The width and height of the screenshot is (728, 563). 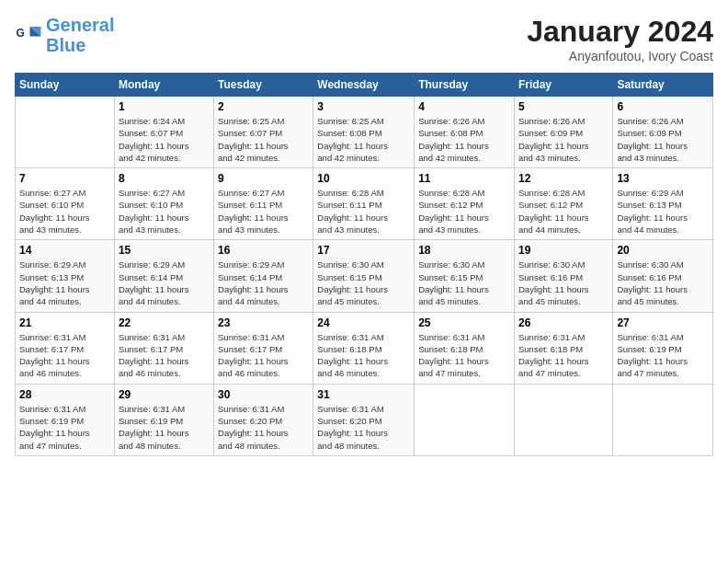 I want to click on day-number: 14, so click(x=64, y=250).